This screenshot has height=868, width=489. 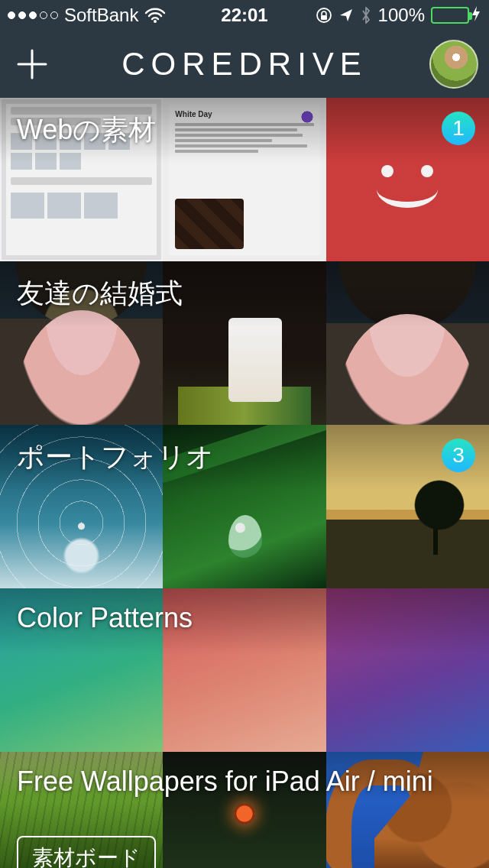 I want to click on battery-percent: 100%, so click(x=402, y=15).